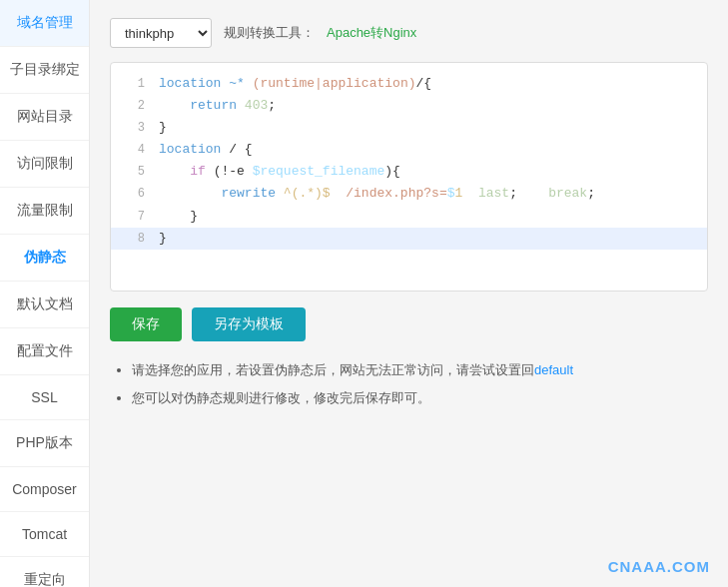 Image resolution: width=728 pixels, height=587 pixels. I want to click on sidebar-item-默认文档: 默认文档, so click(44, 305).